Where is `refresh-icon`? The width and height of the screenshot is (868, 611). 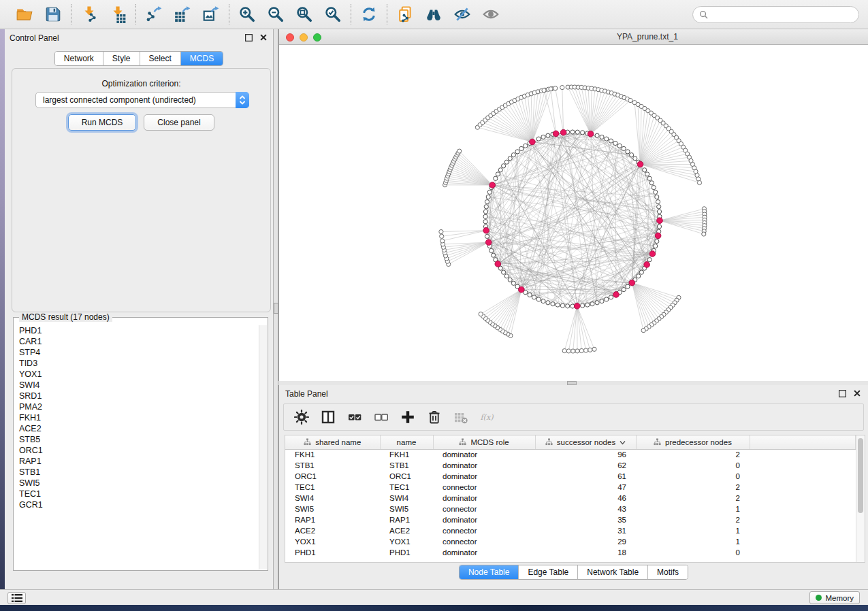
refresh-icon is located at coordinates (369, 14).